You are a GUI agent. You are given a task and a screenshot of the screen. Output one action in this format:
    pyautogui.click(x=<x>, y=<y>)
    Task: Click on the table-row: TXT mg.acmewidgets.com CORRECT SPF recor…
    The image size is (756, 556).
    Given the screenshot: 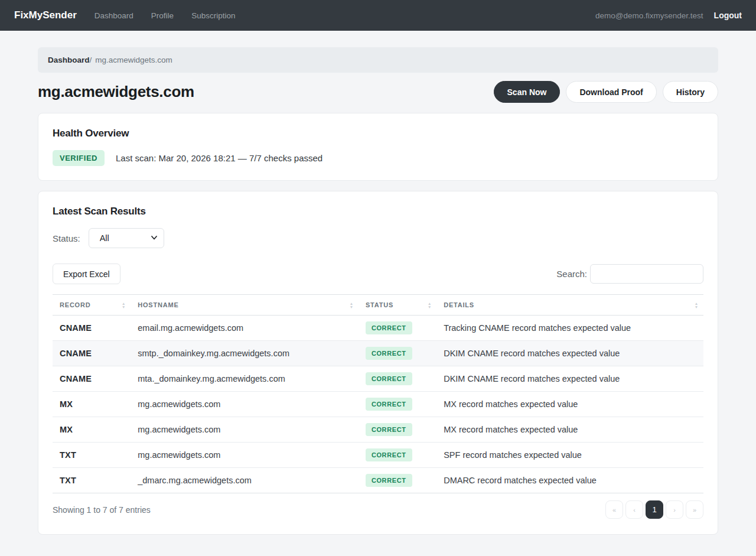 What is the action you would take?
    pyautogui.click(x=378, y=455)
    